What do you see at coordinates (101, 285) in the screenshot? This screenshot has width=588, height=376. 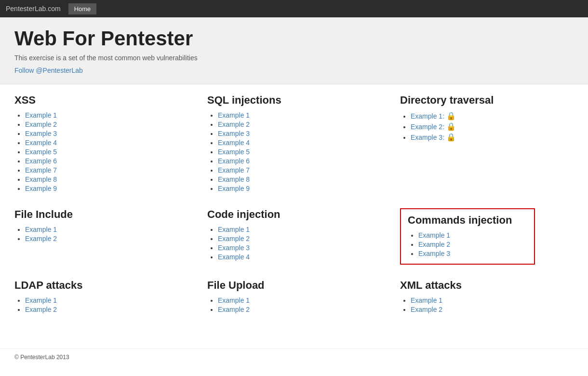 I see `section-title-ldap: LDAP attacks` at bounding box center [101, 285].